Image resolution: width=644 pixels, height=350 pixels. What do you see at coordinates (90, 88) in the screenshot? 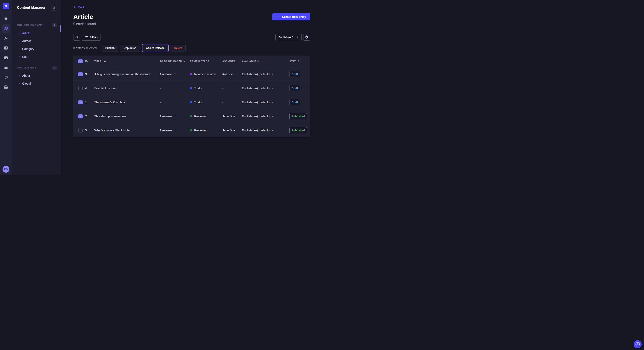
I see `cell-id: 4` at bounding box center [90, 88].